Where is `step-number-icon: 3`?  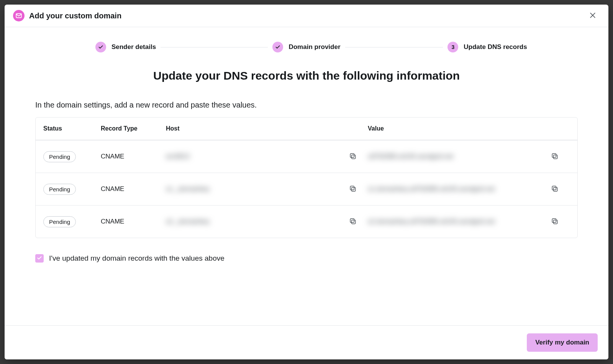 step-number-icon: 3 is located at coordinates (453, 47).